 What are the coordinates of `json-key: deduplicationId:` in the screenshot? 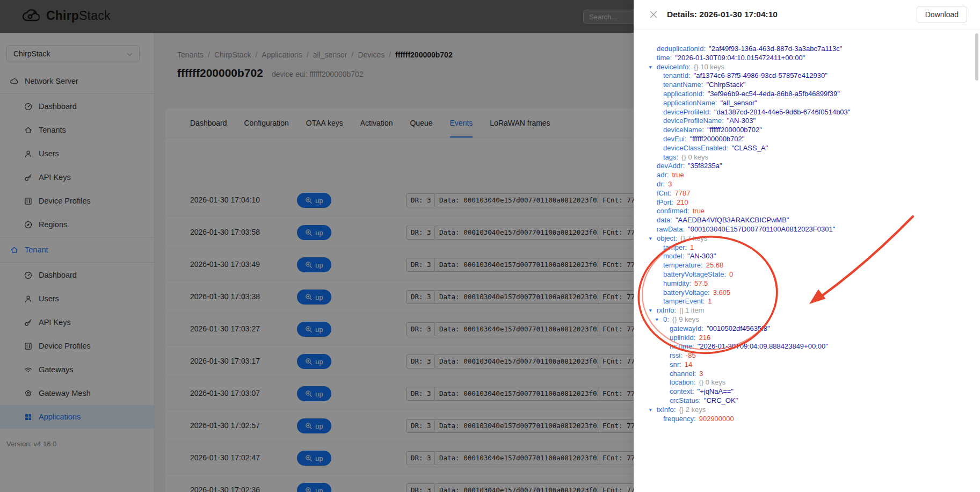 It's located at (681, 48).